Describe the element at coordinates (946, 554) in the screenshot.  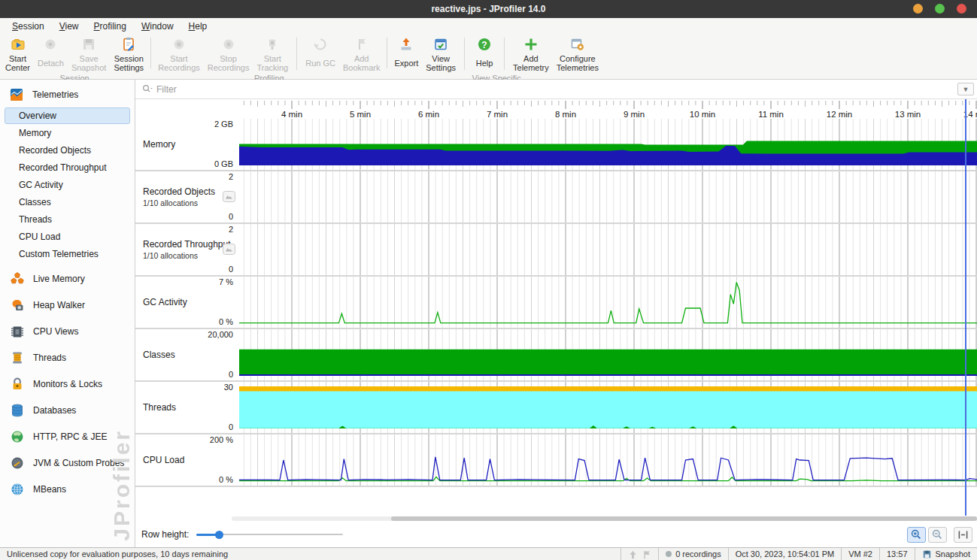
I see `snapshot-status: Snapshot` at that location.